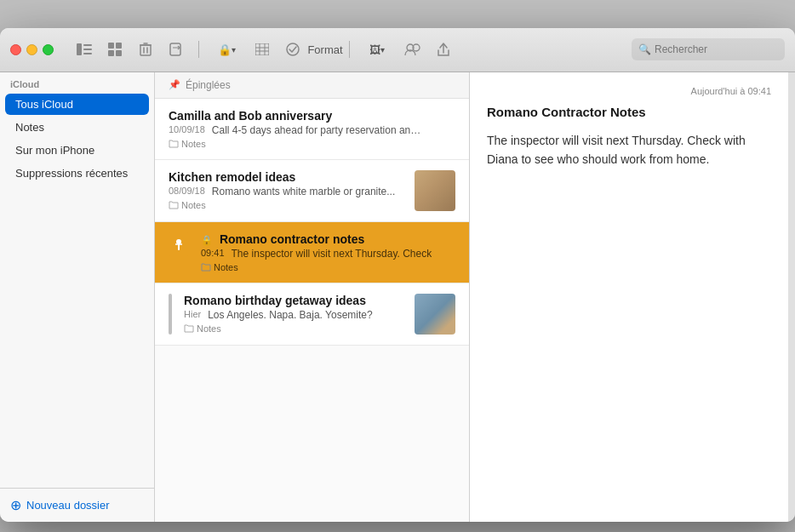  Describe the element at coordinates (645, 49) in the screenshot. I see `search-icon: 🔍` at that location.